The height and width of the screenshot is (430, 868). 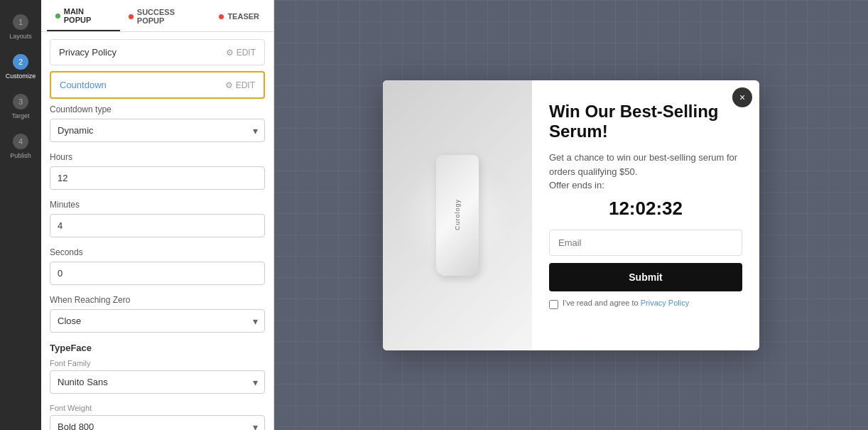 What do you see at coordinates (158, 416) in the screenshot?
I see `font-weight-section: Font Weight Bold 800 Regular 400 Light 3…` at bounding box center [158, 416].